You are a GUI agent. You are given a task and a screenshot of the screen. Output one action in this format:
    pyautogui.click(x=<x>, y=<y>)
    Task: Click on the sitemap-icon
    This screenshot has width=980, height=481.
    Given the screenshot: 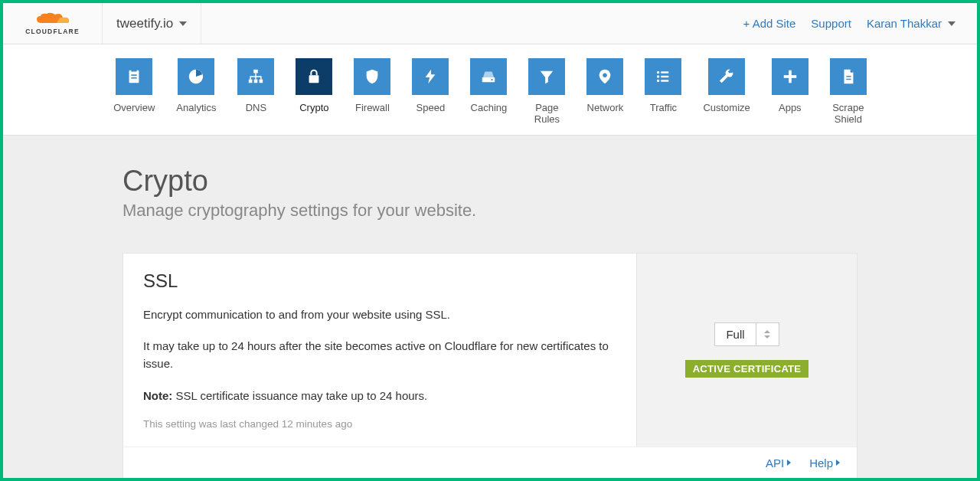 What is the action you would take?
    pyautogui.click(x=256, y=77)
    